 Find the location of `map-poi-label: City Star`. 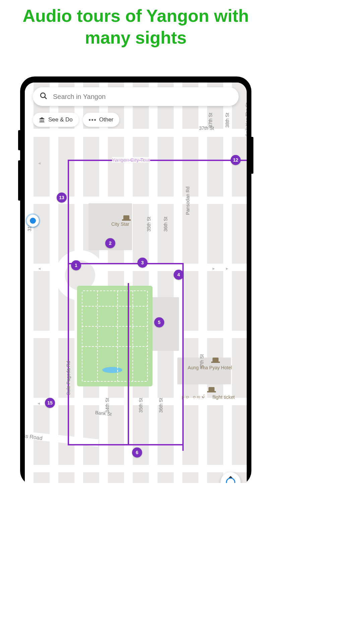

map-poi-label: City Star is located at coordinates (120, 224).